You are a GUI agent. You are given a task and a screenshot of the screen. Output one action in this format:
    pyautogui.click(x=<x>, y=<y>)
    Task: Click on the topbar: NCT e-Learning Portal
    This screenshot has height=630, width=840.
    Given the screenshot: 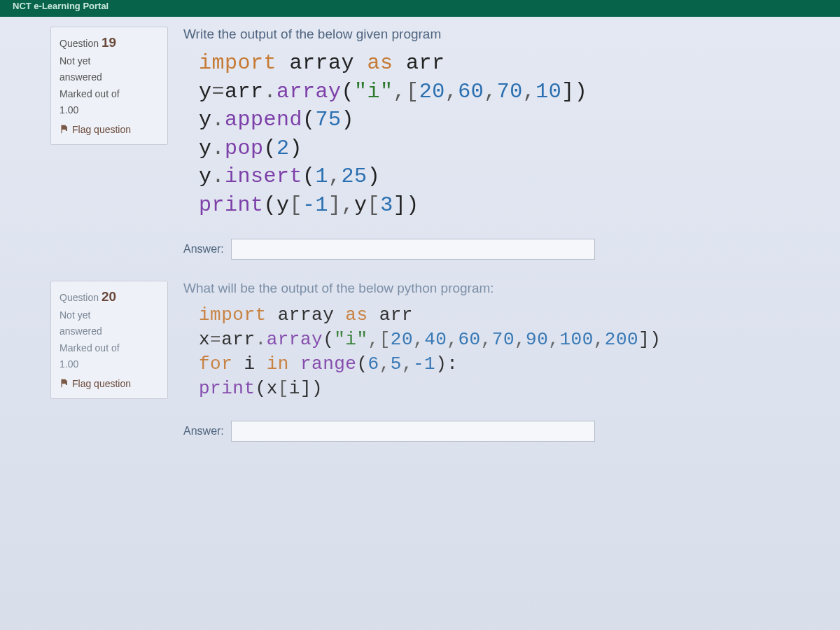 What is the action you would take?
    pyautogui.click(x=420, y=8)
    